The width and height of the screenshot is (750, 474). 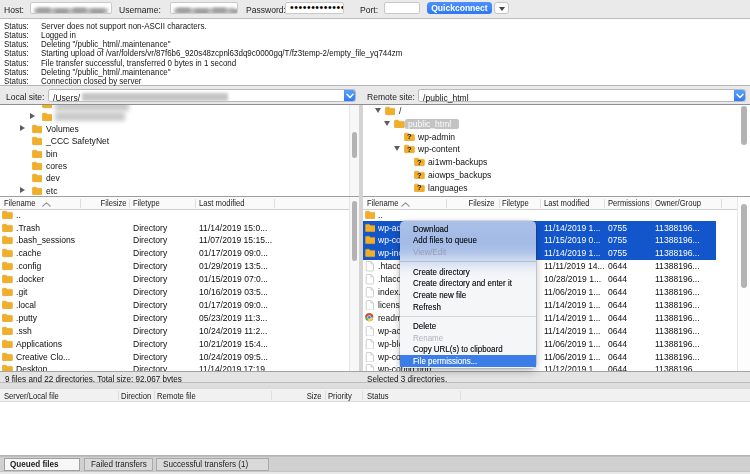 I want to click on quickconnect-button: Quickconnect, so click(x=460, y=8).